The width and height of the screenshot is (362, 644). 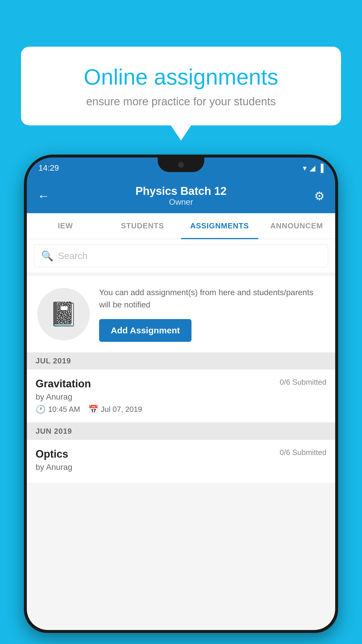 I want to click on assignment-top: Gravitation 0/6 Submitted, so click(x=181, y=384).